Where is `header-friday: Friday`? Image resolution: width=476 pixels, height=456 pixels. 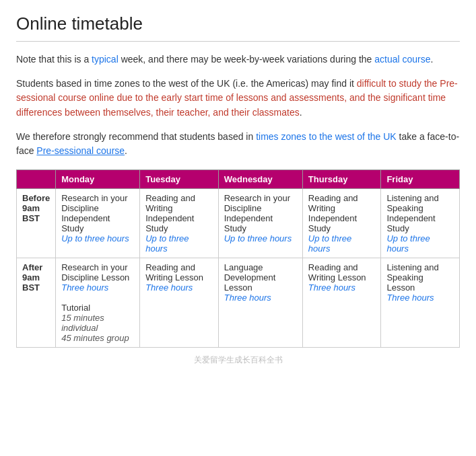 header-friday: Friday is located at coordinates (420, 180).